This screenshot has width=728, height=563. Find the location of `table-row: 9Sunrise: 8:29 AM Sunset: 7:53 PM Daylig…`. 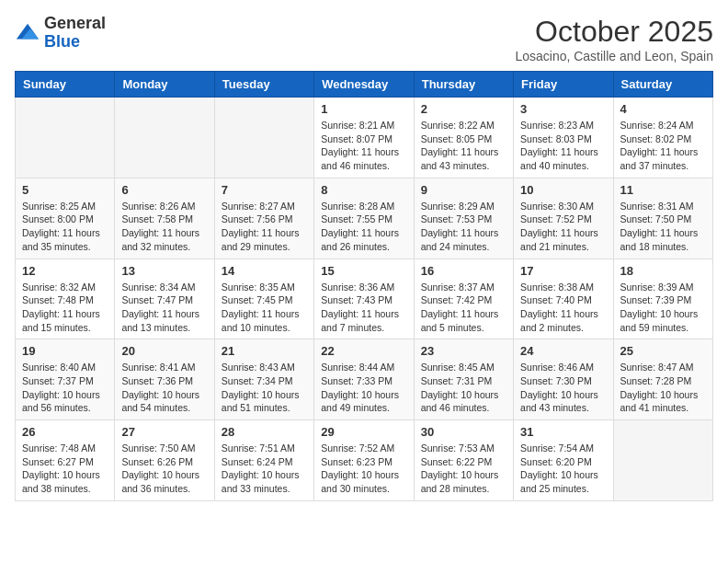

table-row: 9Sunrise: 8:29 AM Sunset: 7:53 PM Daylig… is located at coordinates (463, 218).